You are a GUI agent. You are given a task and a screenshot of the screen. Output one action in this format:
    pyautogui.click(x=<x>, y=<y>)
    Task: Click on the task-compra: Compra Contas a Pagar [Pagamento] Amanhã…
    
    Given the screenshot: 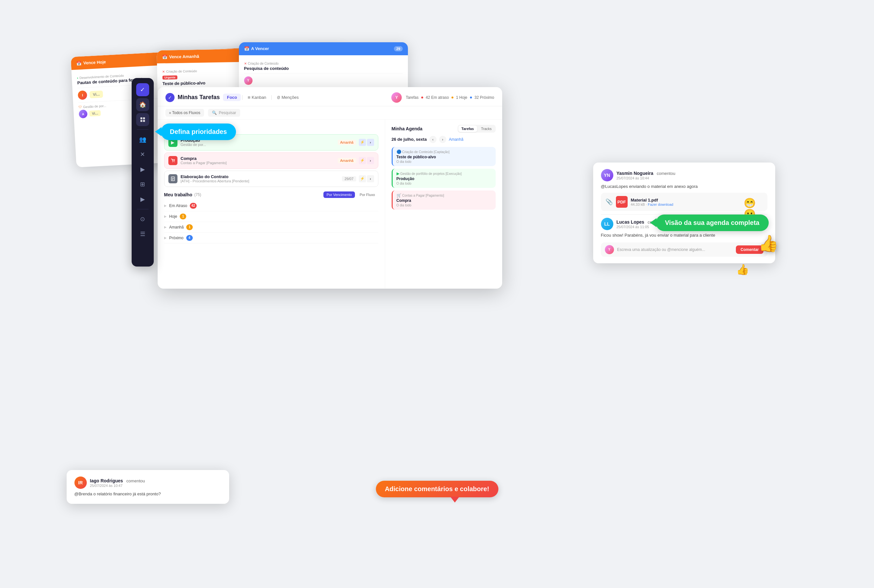 What is the action you would take?
    pyautogui.click(x=271, y=160)
    